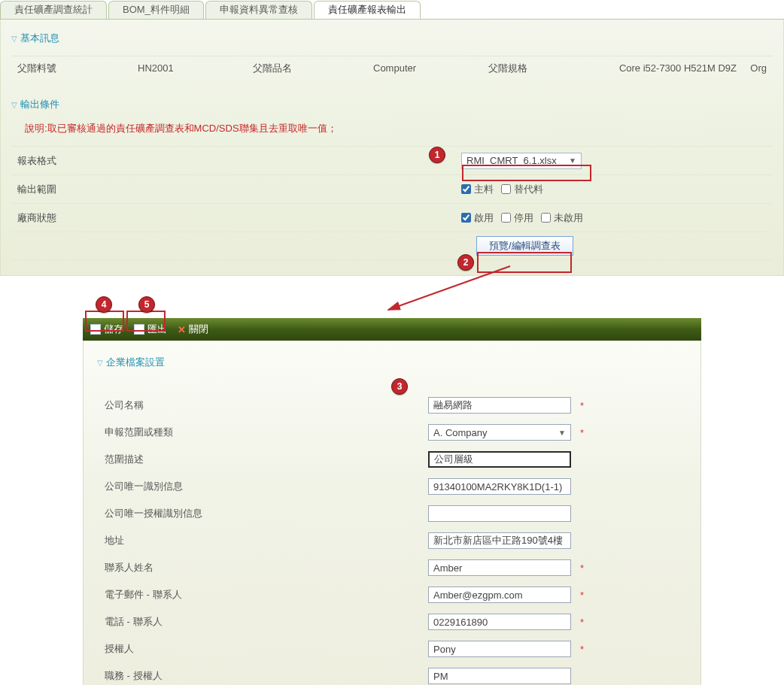  What do you see at coordinates (500, 514) in the screenshot?
I see `company-authid-input` at bounding box center [500, 514].